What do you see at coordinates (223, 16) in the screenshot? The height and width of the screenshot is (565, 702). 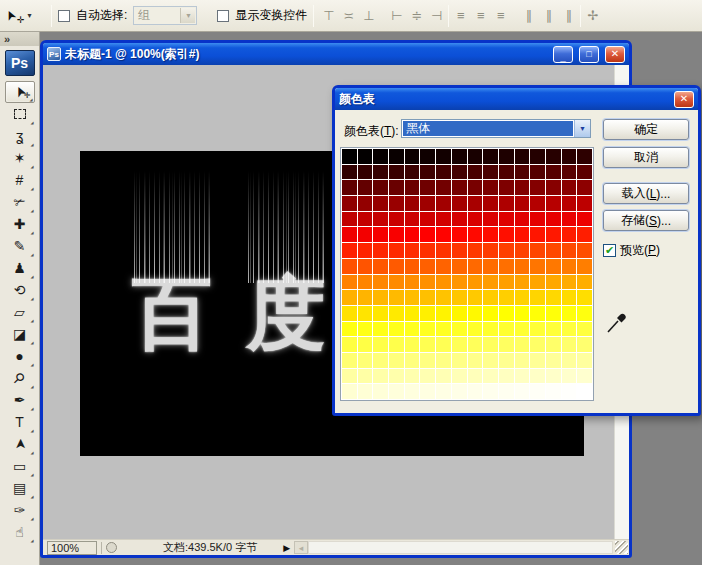 I see `show-transform-checkbox` at bounding box center [223, 16].